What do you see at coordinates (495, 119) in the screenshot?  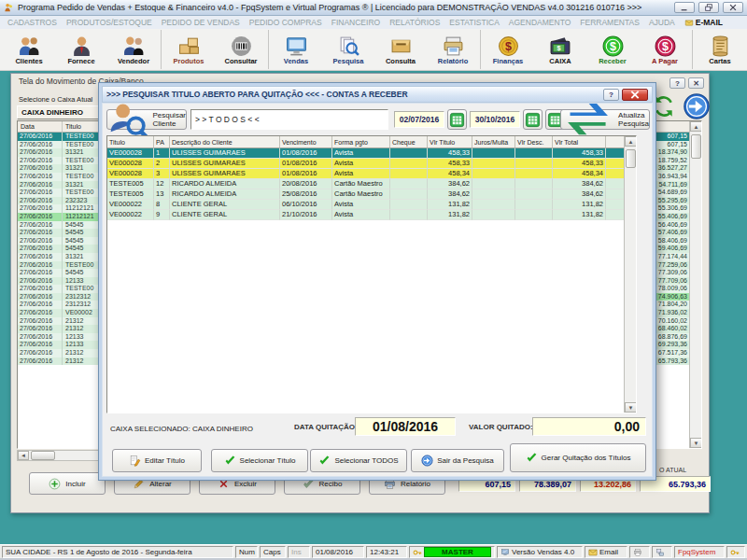 I see `date-to-field: 30/10/2016` at bounding box center [495, 119].